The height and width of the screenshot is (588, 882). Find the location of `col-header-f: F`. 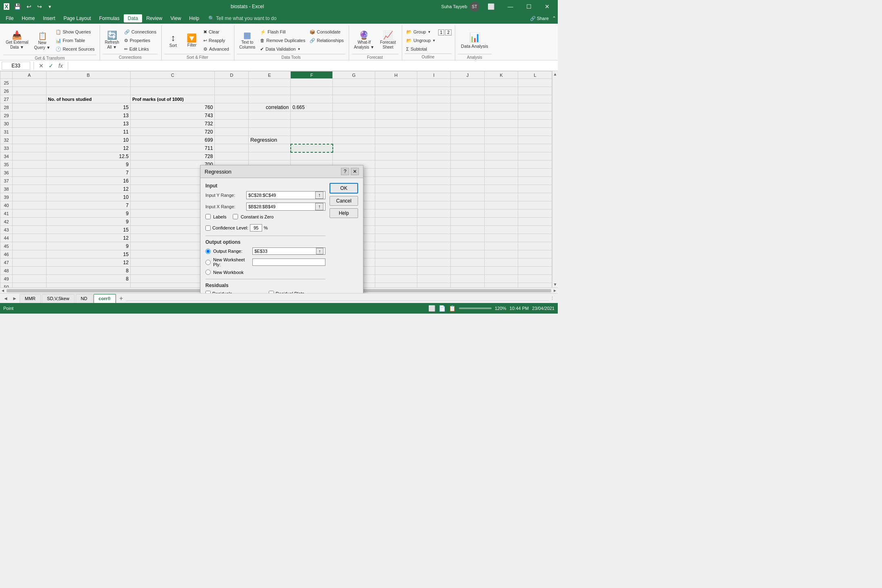

col-header-f: F is located at coordinates (312, 75).